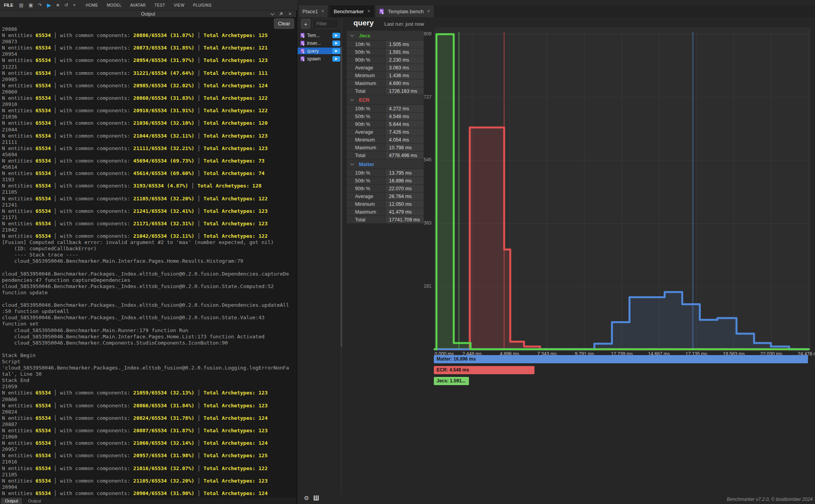 This screenshot has width=815, height=504. Describe the element at coordinates (455, 359) in the screenshot. I see `legend-label: Matter: 16.896 ms` at that location.